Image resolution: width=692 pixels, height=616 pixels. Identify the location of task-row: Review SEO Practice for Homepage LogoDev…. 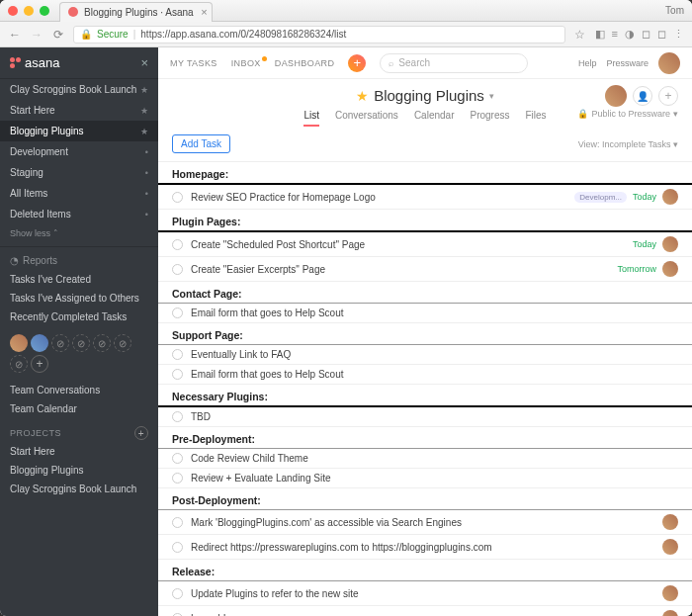
(425, 198).